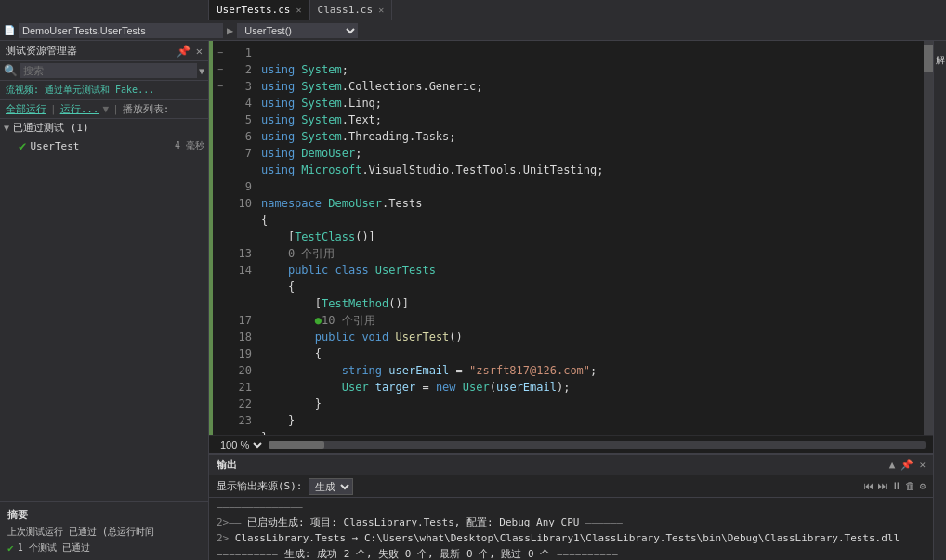 Image resolution: width=946 pixels, height=560 pixels. What do you see at coordinates (104, 71) in the screenshot?
I see `search-bar: 🔍 ▼` at bounding box center [104, 71].